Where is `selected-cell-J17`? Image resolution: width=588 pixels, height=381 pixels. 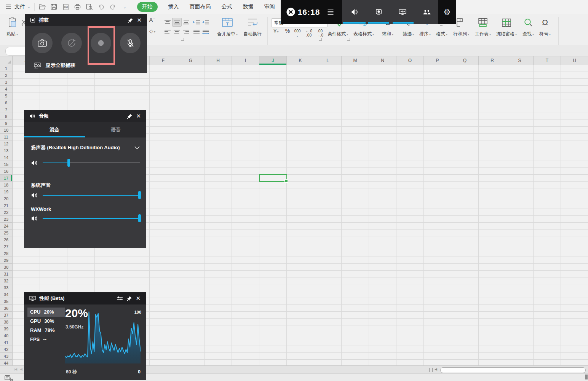
selected-cell-J17 is located at coordinates (273, 178).